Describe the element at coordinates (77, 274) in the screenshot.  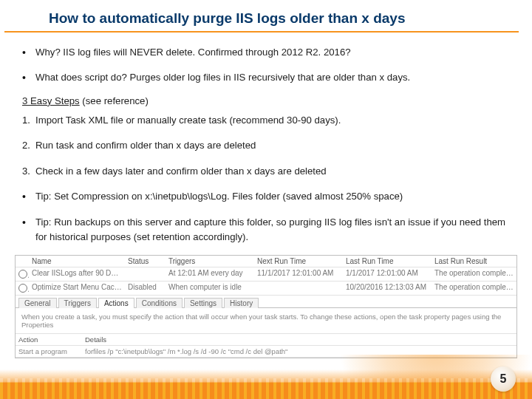
I see `task-name: Clear IISLogs after 90 Days` at that location.